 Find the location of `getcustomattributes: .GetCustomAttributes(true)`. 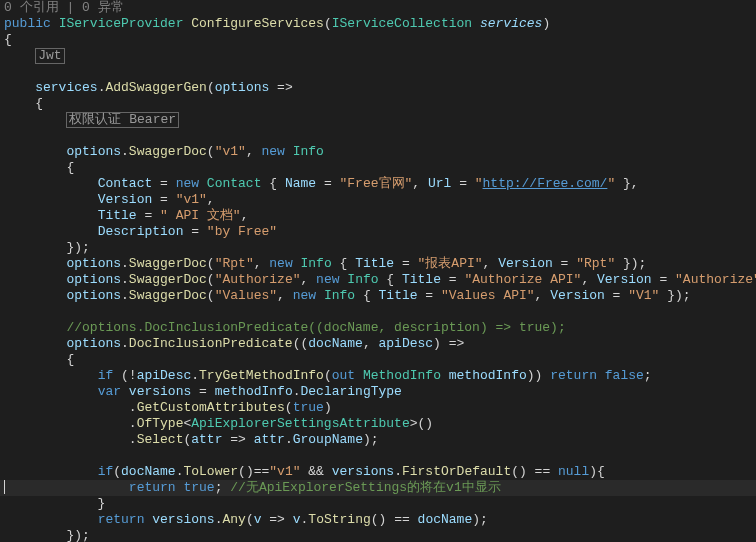

getcustomattributes: .GetCustomAttributes(true) is located at coordinates (378, 408).